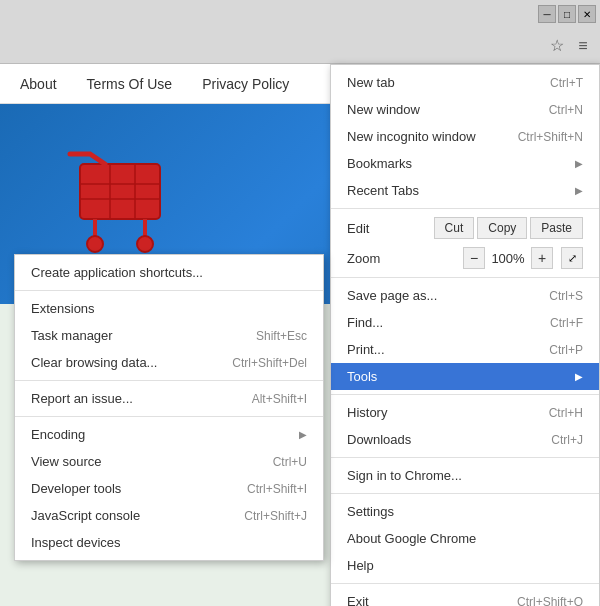 The width and height of the screenshot is (600, 606). What do you see at coordinates (465, 228) in the screenshot?
I see `edit-row: Edit Cut Copy Paste` at bounding box center [465, 228].